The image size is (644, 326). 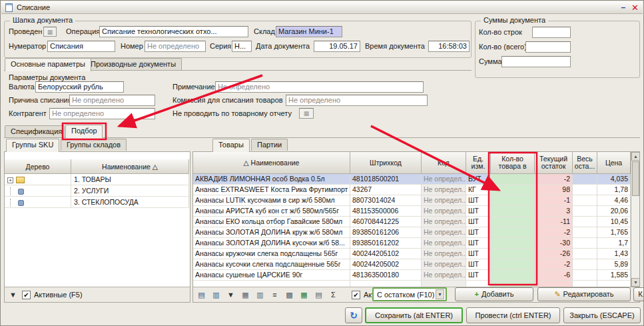 I want to click on column-header-code: Код, so click(x=444, y=163).